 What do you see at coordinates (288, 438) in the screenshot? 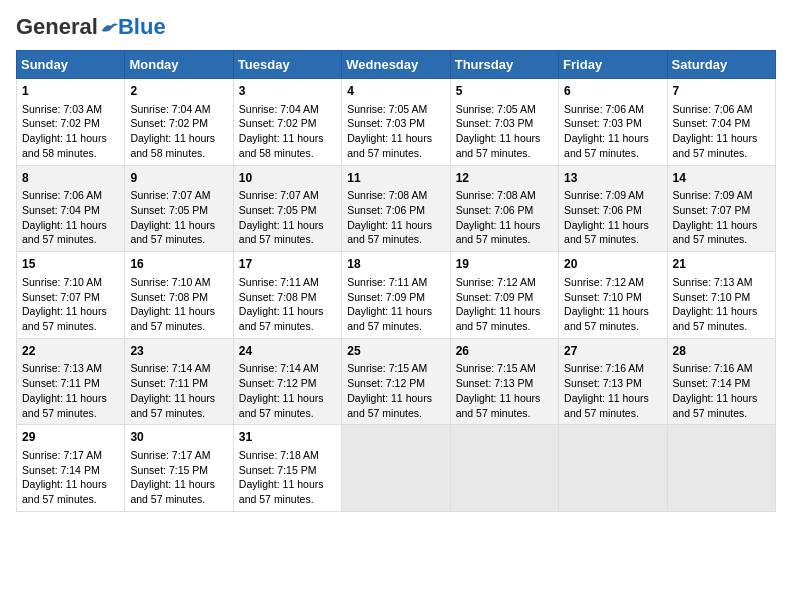
I see `day-number: 31` at bounding box center [288, 438].